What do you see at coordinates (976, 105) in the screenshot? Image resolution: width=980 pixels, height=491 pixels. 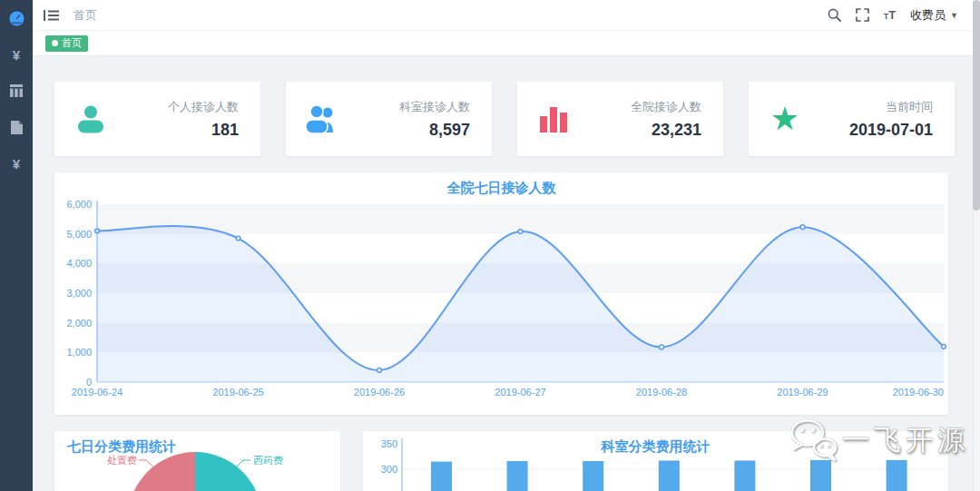 I see `scrollbar-thumb` at bounding box center [976, 105].